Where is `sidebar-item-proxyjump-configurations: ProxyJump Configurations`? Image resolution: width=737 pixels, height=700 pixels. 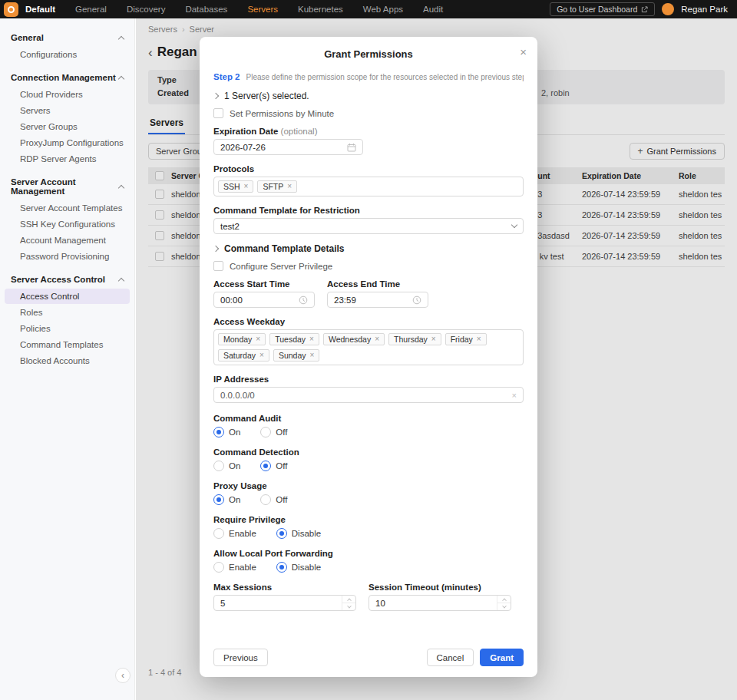
sidebar-item-proxyjump-configurations: ProxyJump Configurations is located at coordinates (68, 143).